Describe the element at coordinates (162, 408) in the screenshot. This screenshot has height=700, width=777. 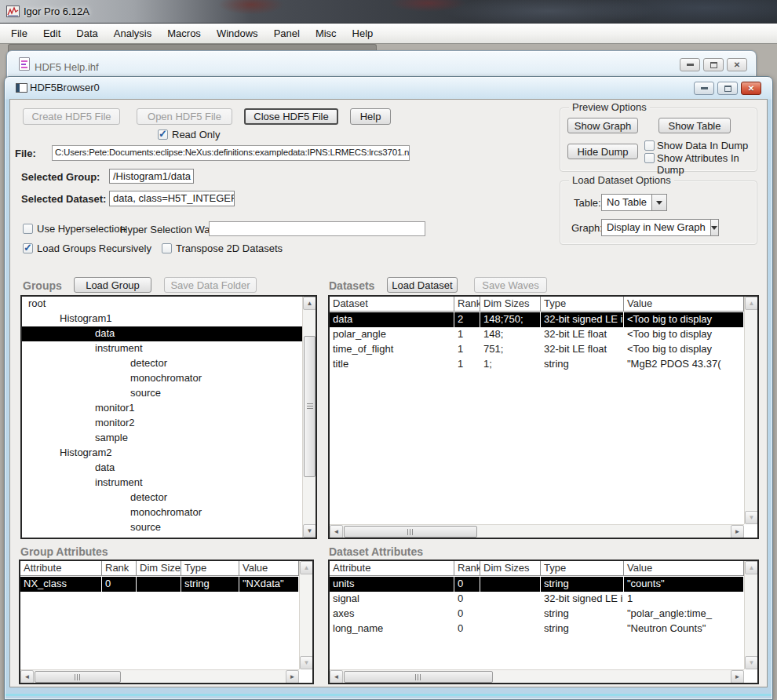
I see `tree-item-monitor1: monitor1` at that location.